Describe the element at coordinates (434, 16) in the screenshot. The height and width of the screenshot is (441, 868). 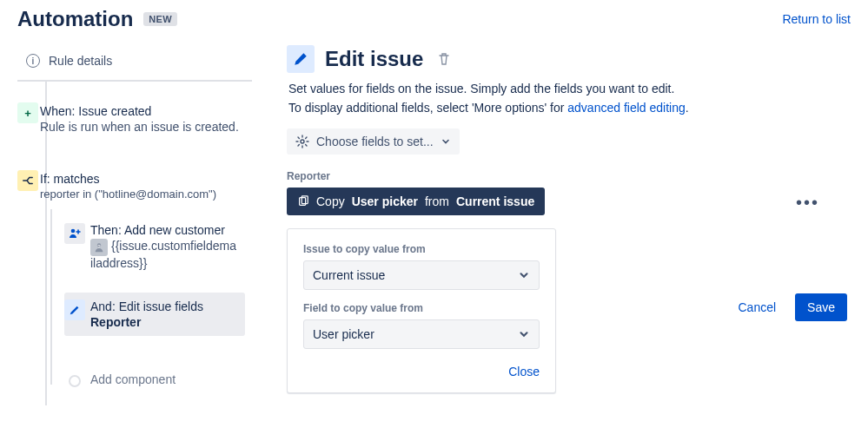
I see `page-header: Automation NEW Return to list` at that location.